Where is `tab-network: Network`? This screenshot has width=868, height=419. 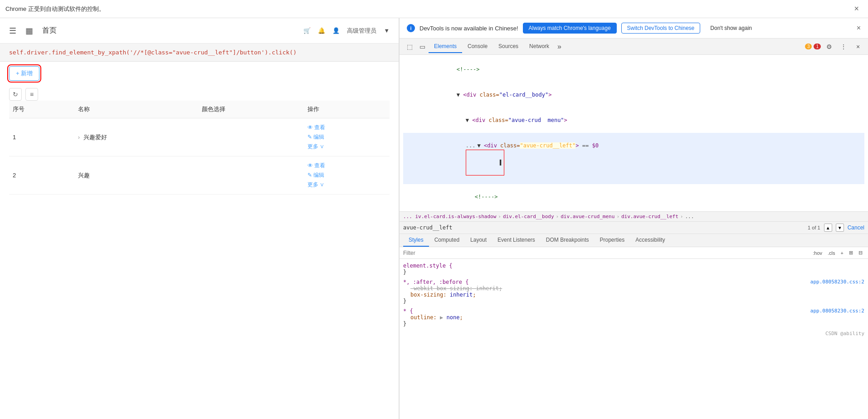 tab-network: Network is located at coordinates (539, 47).